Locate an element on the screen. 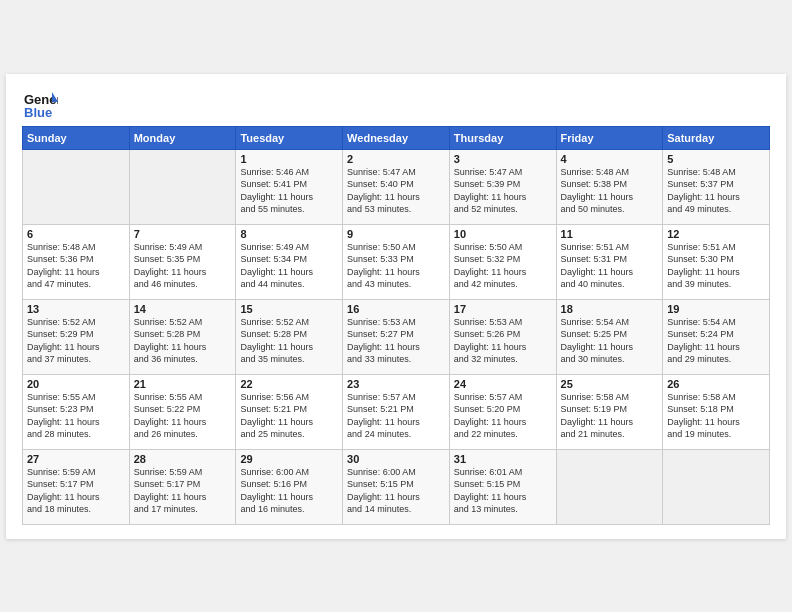 This screenshot has width=792, height=612. day-info: Sunrise: 5:57 AMSunset: 5:21 PMDaylight:… is located at coordinates (384, 416).